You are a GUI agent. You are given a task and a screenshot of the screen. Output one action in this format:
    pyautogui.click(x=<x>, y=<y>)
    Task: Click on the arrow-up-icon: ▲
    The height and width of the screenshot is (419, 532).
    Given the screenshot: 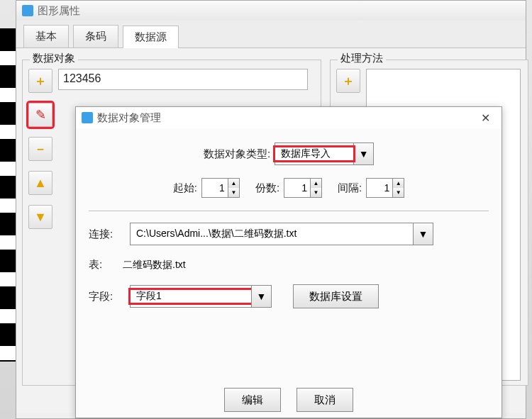 What is the action you would take?
    pyautogui.click(x=40, y=183)
    